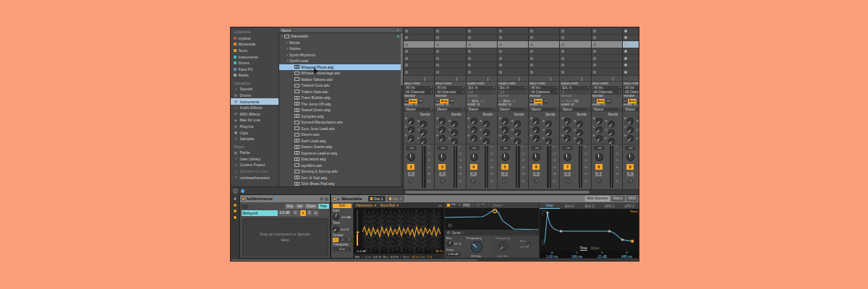  I want to click on sidebar-item-instruments: ◎Instruments, so click(255, 101).